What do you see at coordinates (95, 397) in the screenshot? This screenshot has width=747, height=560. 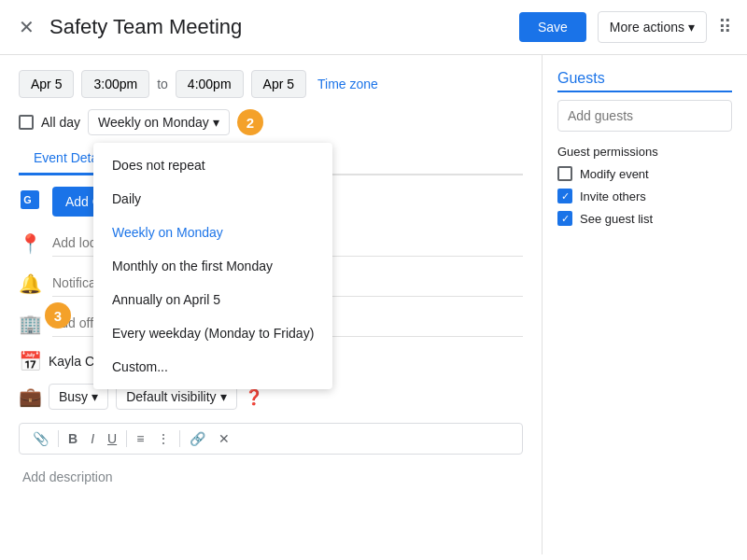 I see `busy-chevron-icon: ▾` at bounding box center [95, 397].